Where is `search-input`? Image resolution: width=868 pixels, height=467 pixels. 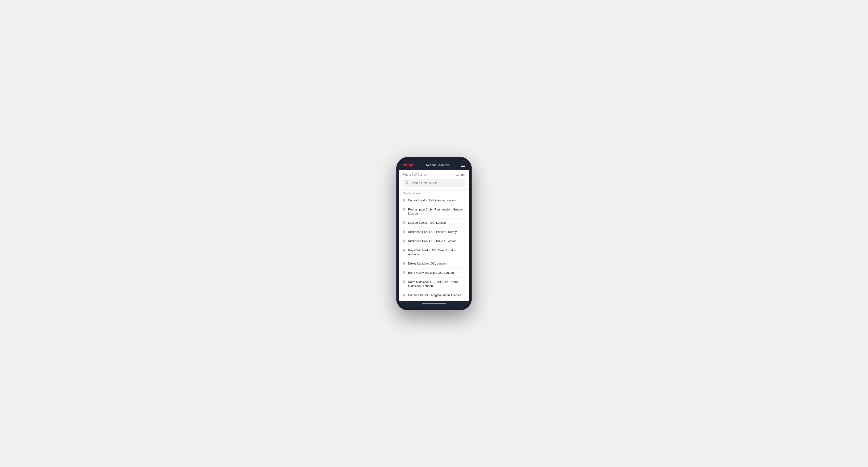
search-input is located at coordinates (437, 183).